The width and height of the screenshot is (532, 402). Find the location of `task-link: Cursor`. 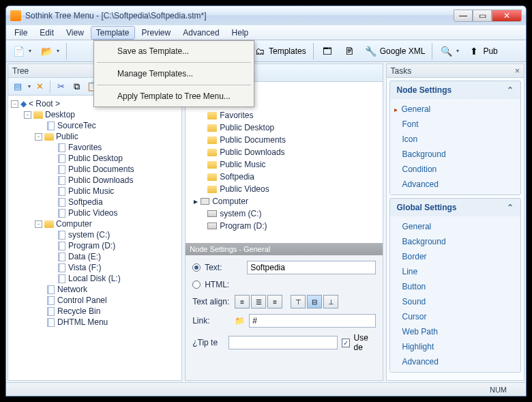

task-link: Cursor is located at coordinates (456, 317).